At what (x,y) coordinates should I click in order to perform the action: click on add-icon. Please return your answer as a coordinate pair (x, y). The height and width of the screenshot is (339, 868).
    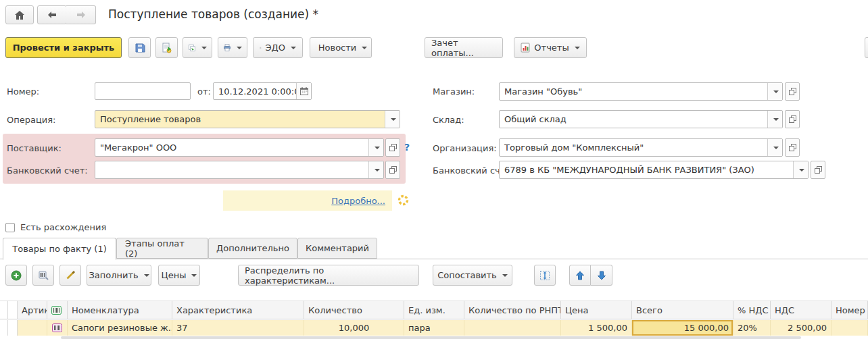
    Looking at the image, I should click on (16, 276).